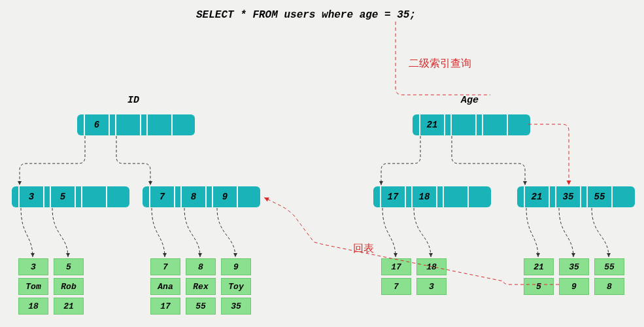 This screenshot has width=644, height=327. I want to click on leaf-cell: Tom, so click(33, 286).